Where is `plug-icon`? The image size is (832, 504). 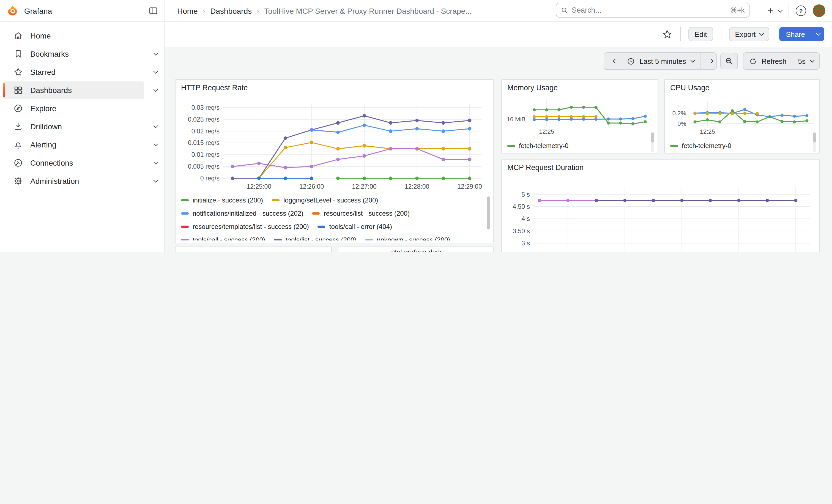
plug-icon is located at coordinates (18, 163).